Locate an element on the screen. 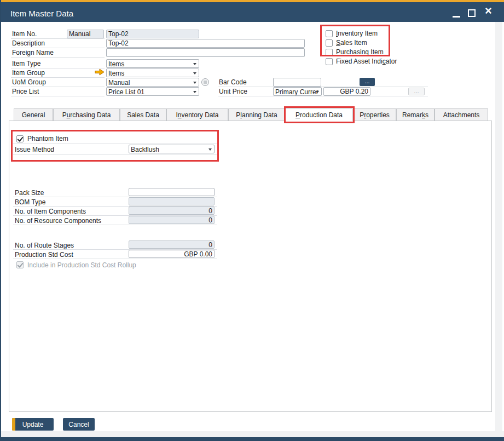  resource-components-field is located at coordinates (172, 220).